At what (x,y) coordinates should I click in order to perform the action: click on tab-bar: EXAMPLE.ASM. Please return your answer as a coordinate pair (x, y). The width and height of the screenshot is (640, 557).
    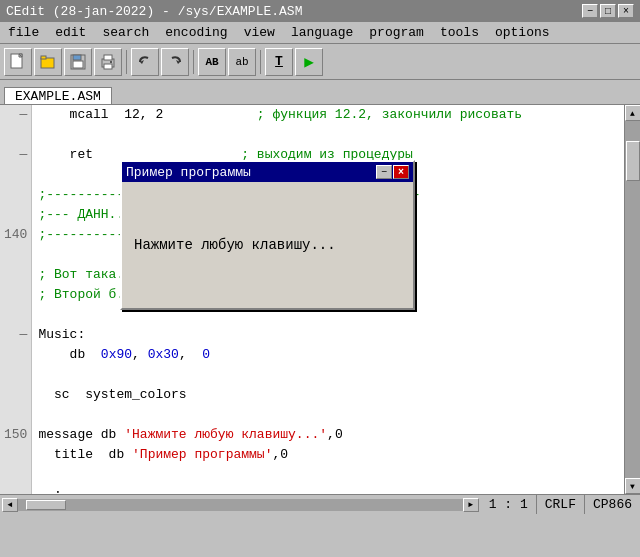
    Looking at the image, I should click on (320, 92).